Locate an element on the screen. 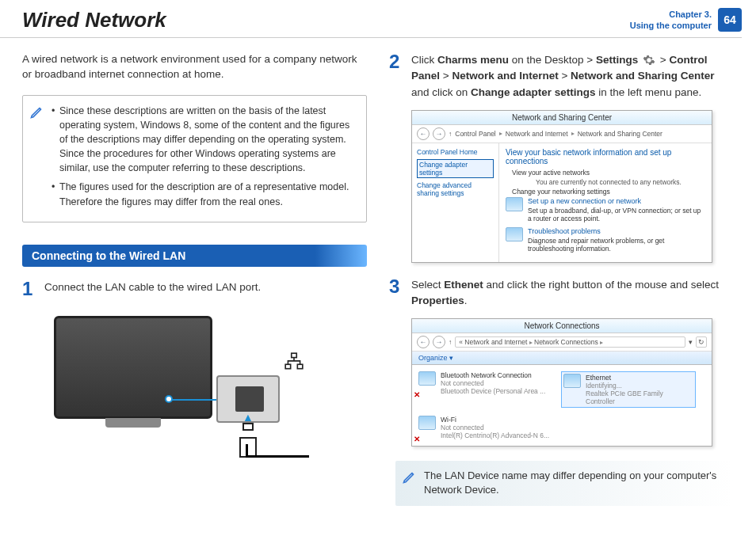 This screenshot has width=756, height=536. setup-connection-link: Set up a new connection or network is located at coordinates (617, 201).